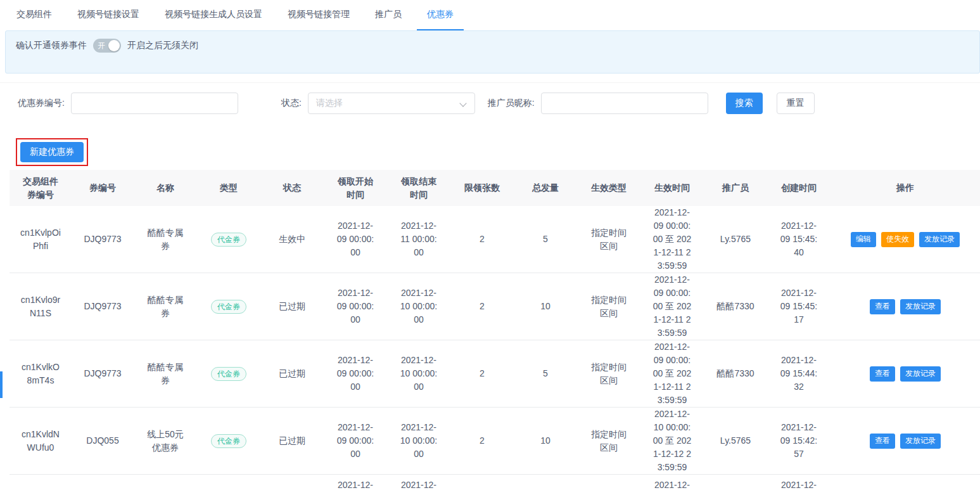 This screenshot has height=495, width=980. Describe the element at coordinates (440, 15) in the screenshot. I see `tab-coupon: 优惠券` at that location.